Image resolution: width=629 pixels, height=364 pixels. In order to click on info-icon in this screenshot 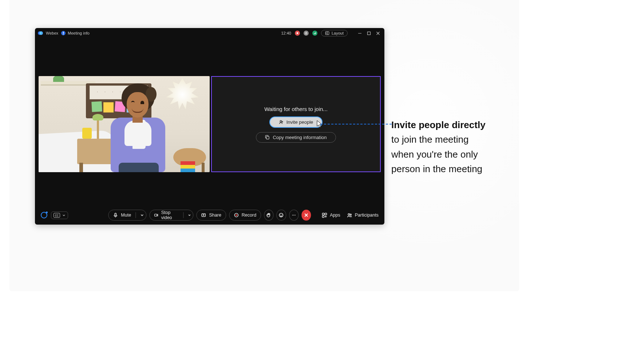, I will do `click(63, 33)`.